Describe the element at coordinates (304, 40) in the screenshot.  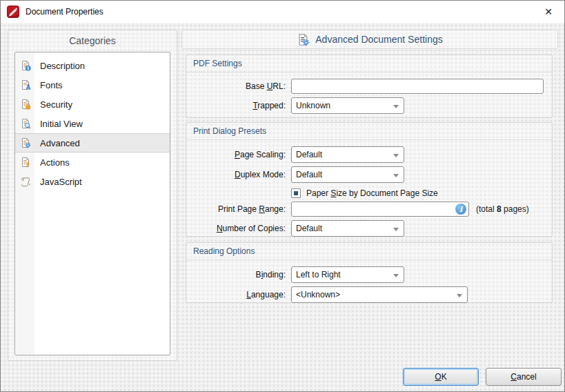
I see `advanced-settings-icon` at that location.